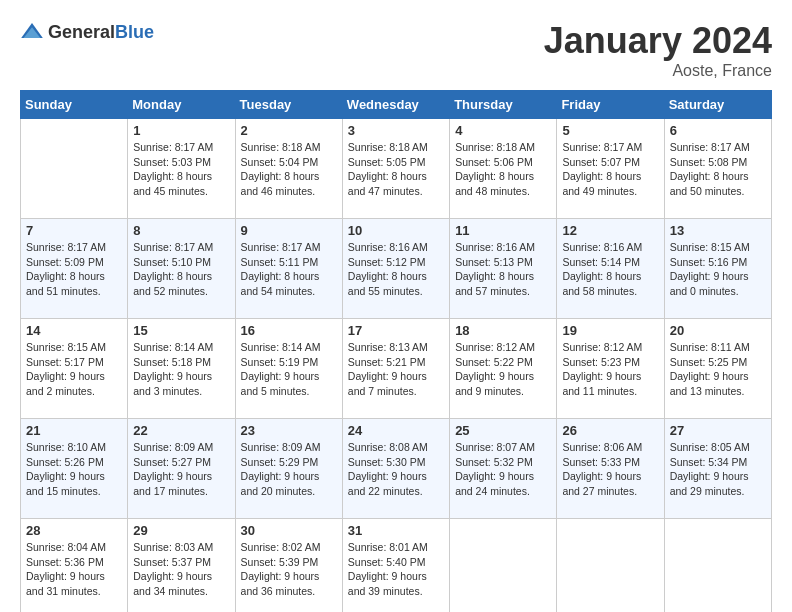 The width and height of the screenshot is (792, 612). What do you see at coordinates (503, 170) in the screenshot?
I see `day-info: Sunrise: 8:18 AMSunset: 5:06 PMDaylight:…` at bounding box center [503, 170].